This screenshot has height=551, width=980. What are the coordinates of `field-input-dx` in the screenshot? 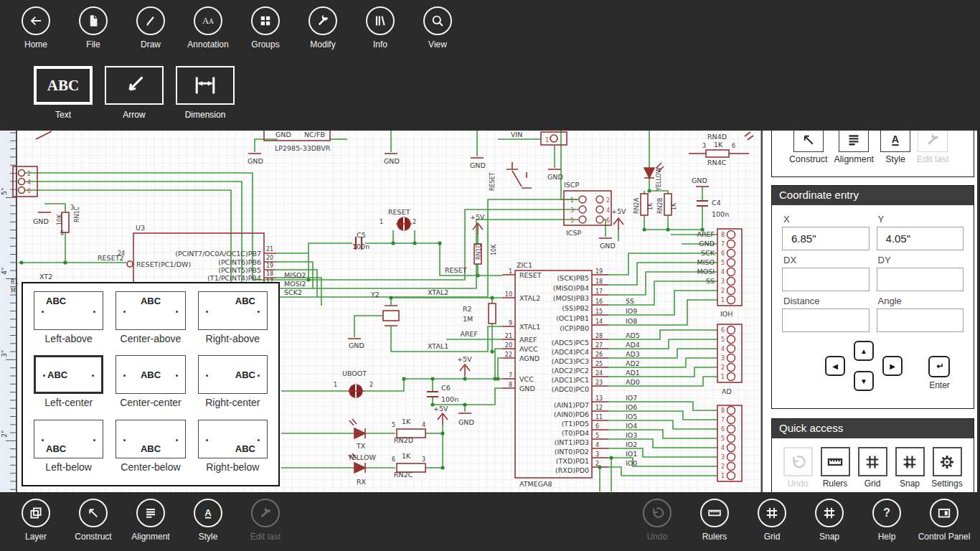 It's located at (826, 280).